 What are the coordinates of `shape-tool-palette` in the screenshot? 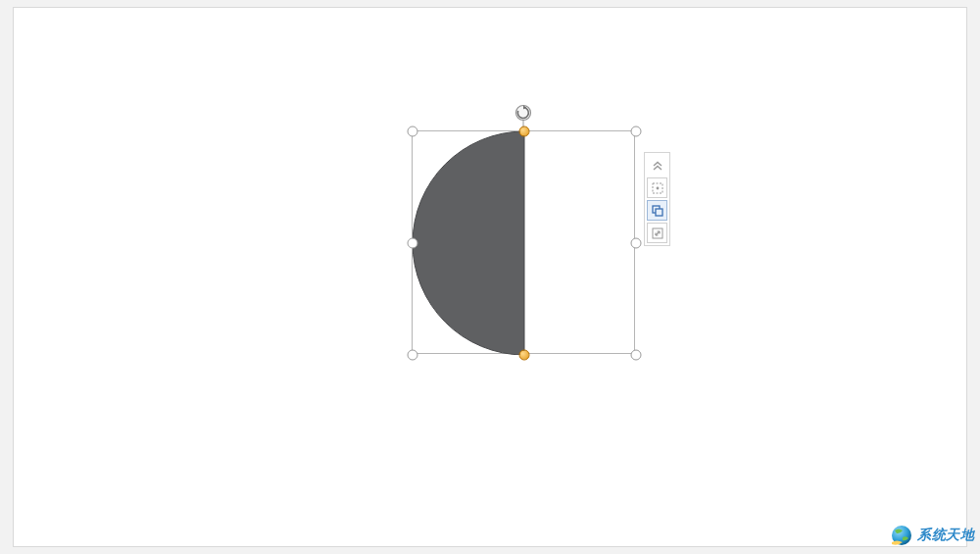 It's located at (657, 199).